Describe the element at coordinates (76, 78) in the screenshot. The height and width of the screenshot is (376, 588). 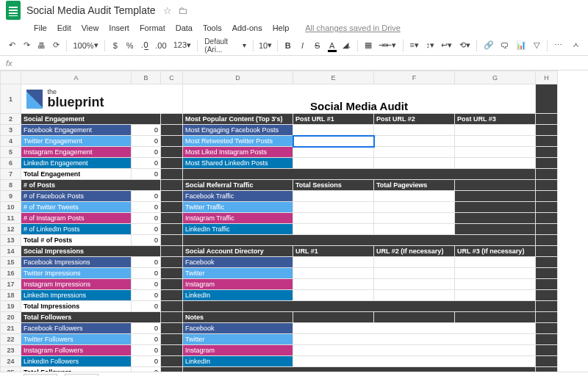
I see `col-A: A` at that location.